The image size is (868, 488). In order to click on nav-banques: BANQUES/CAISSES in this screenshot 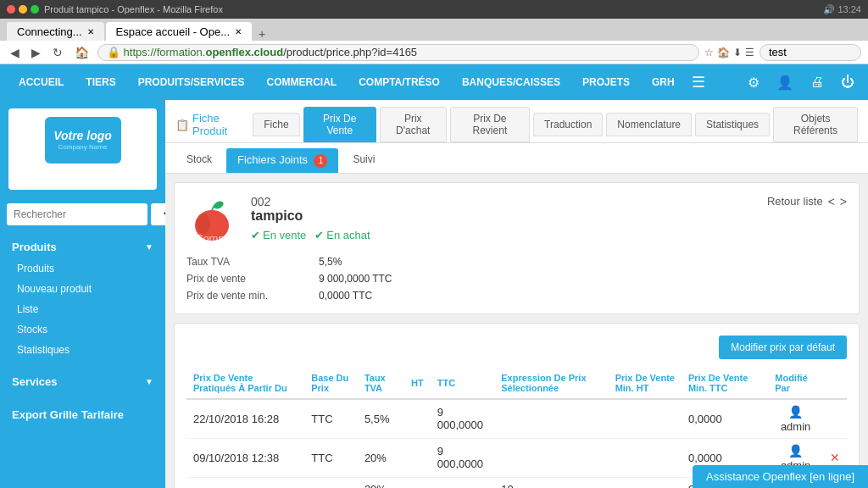, I will do `click(511, 82)`.